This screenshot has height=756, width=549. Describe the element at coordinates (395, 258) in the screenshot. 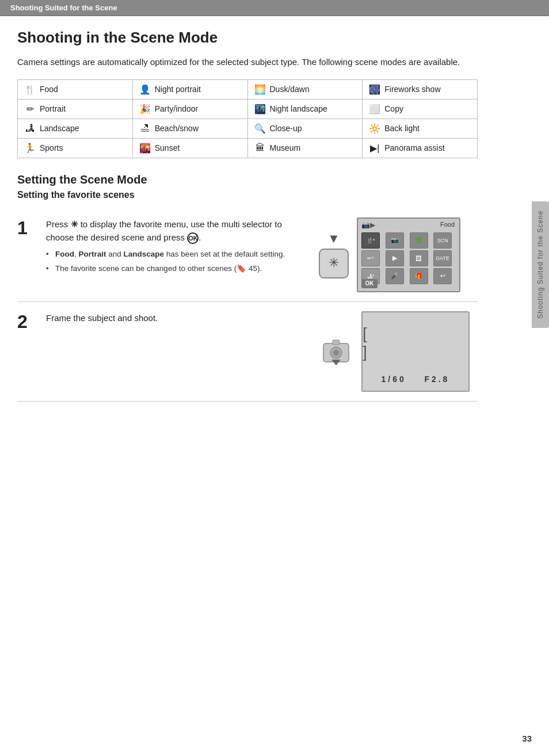

I see `menu-cell-6: ▶` at that location.